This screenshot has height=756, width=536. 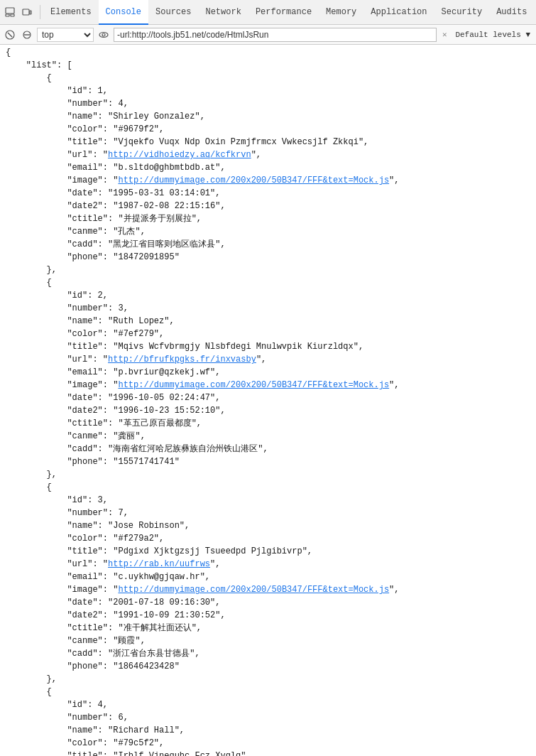 I want to click on console-line: "date": "2001-07-18 09:16:30",, so click(x=268, y=603).